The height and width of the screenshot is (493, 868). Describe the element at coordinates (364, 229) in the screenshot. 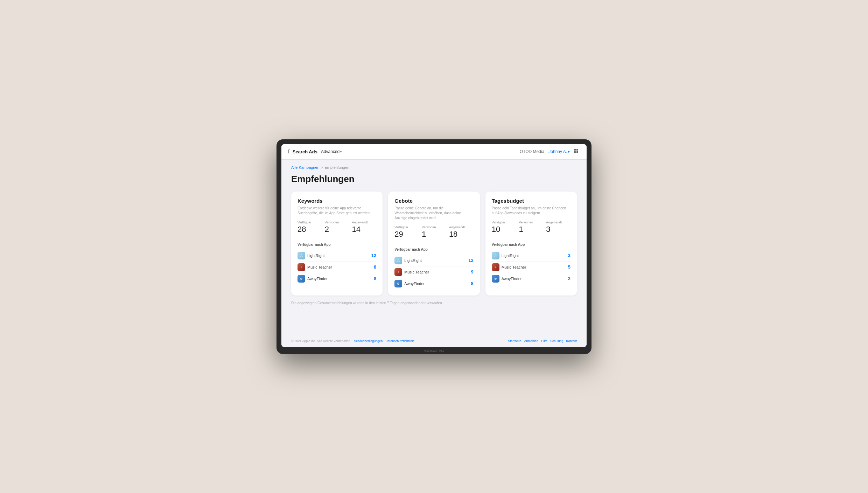

I see `stat-value: 14` at that location.